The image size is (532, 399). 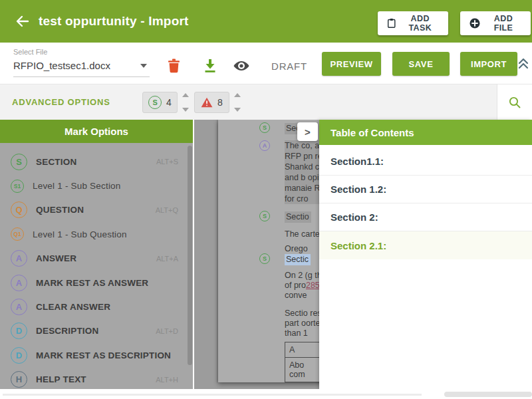 What do you see at coordinates (167, 210) in the screenshot?
I see `mark-option-shortcut: ALT+Q` at bounding box center [167, 210].